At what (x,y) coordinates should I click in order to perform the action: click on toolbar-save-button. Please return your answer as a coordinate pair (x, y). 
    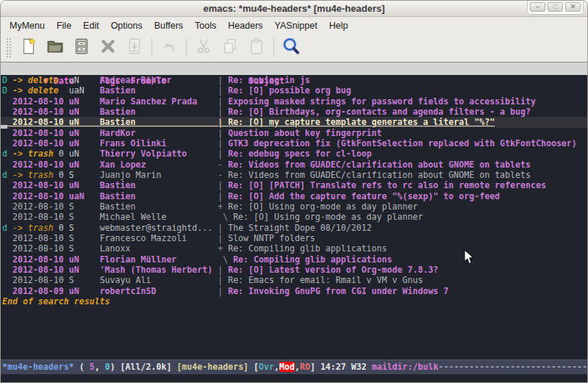
    Looking at the image, I should click on (82, 48).